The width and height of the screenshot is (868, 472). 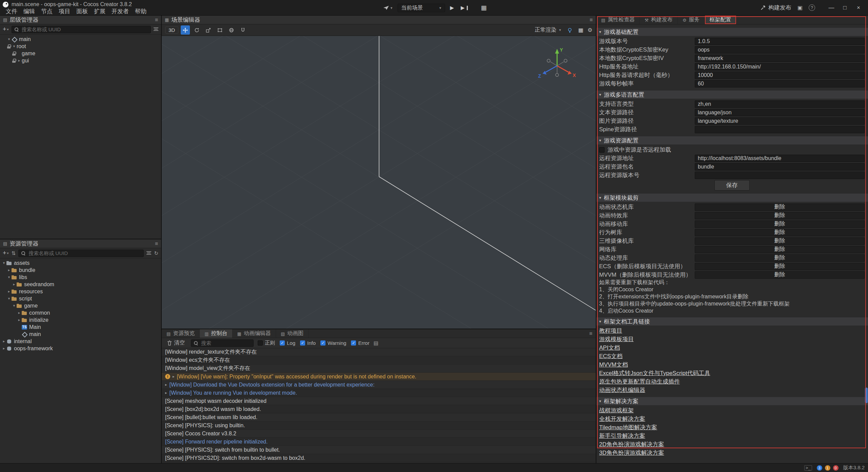 I want to click on view-grid-icon: ▦, so click(x=581, y=30).